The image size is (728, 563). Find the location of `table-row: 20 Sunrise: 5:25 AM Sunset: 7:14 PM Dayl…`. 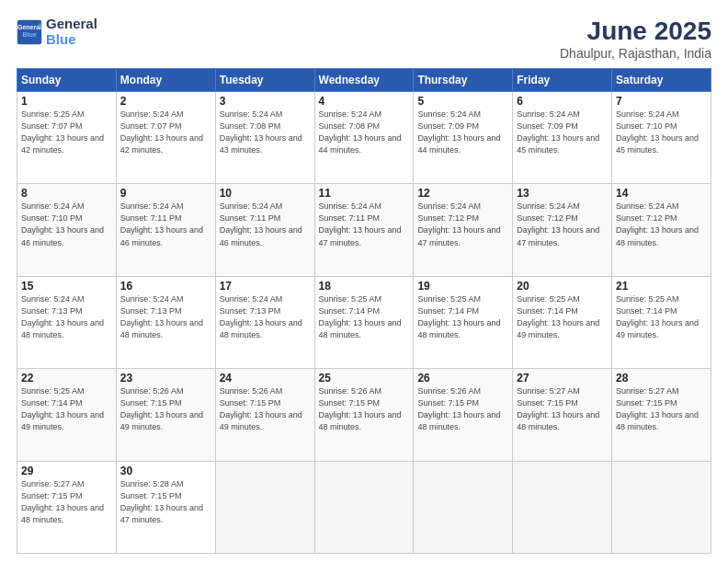

table-row: 20 Sunrise: 5:25 AM Sunset: 7:14 PM Dayl… is located at coordinates (563, 322).